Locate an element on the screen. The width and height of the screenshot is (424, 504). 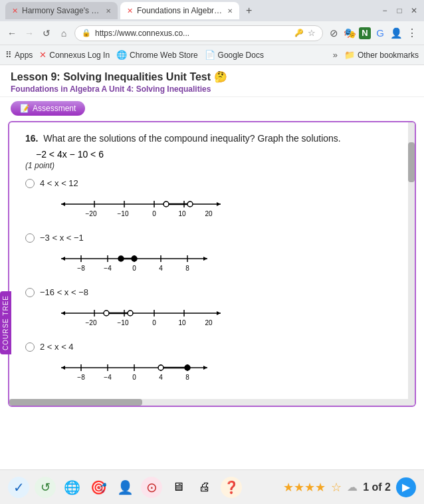
check-icon: ✓ is located at coordinates (19, 487).